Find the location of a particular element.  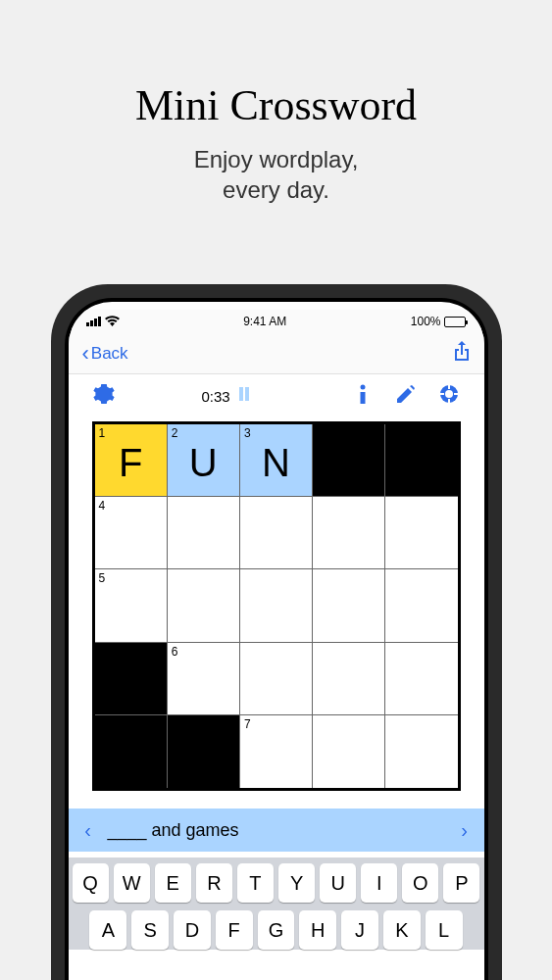

crossword-cell: 4 is located at coordinates (131, 533).